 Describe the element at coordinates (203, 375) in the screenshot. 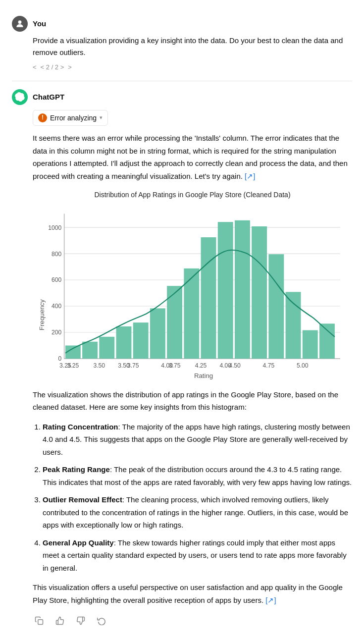

I see `svg-text: Rating` at that location.